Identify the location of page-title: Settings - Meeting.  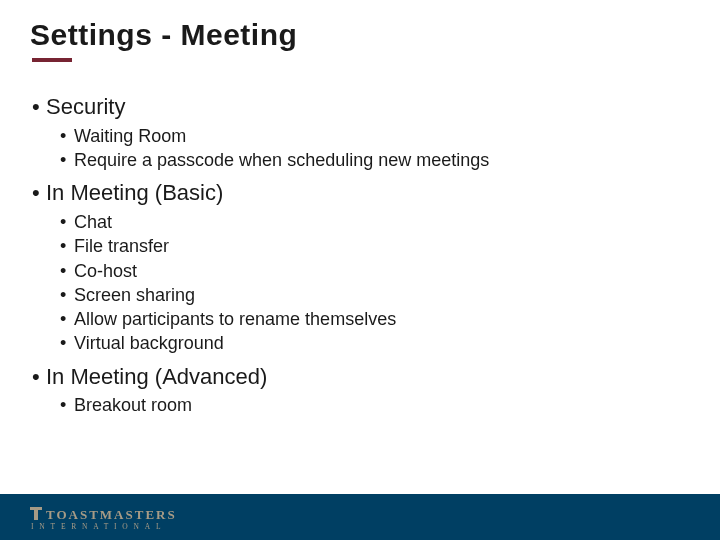
(360, 35).